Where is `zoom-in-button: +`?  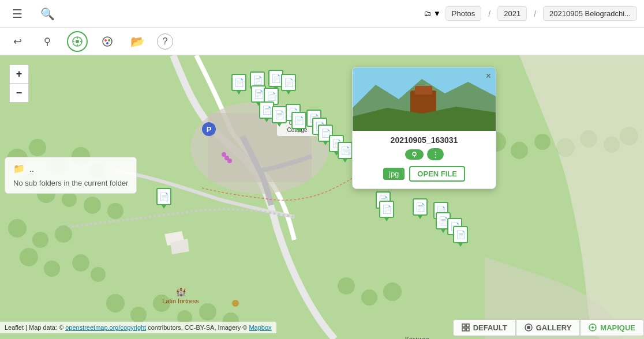 zoom-in-button: + is located at coordinates (19, 74).